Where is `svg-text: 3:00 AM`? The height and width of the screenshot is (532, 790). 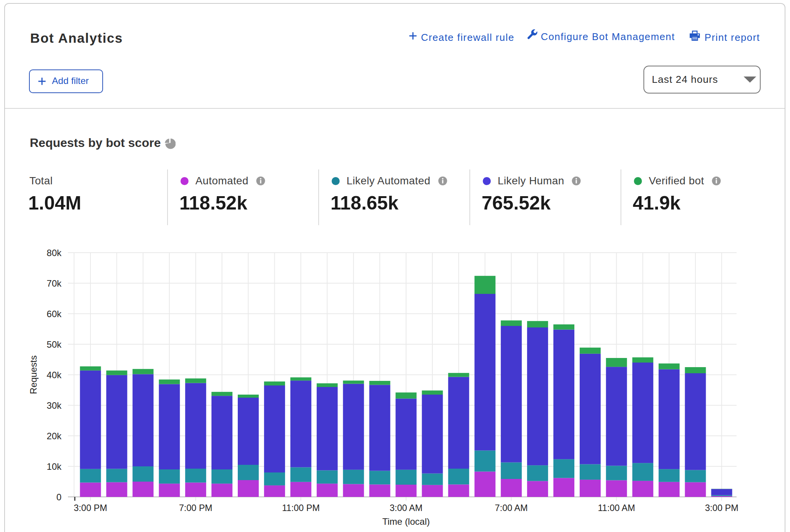 svg-text: 3:00 AM is located at coordinates (406, 508).